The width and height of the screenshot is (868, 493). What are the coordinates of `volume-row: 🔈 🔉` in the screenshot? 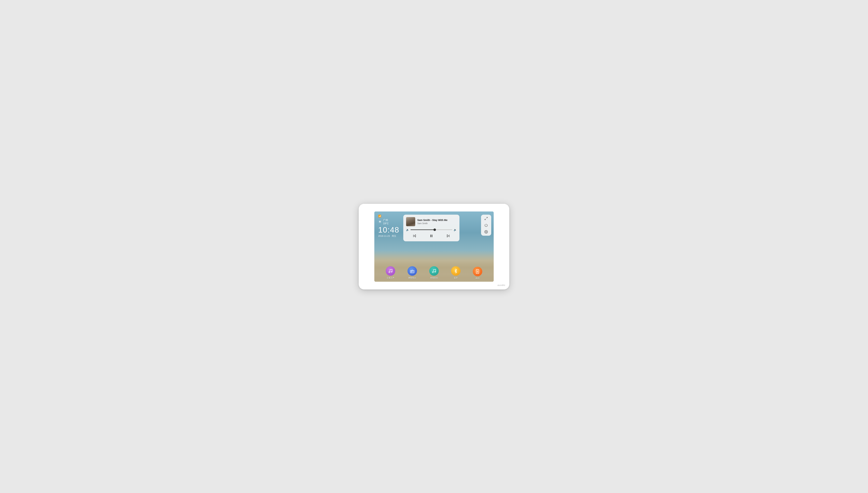 It's located at (431, 230).